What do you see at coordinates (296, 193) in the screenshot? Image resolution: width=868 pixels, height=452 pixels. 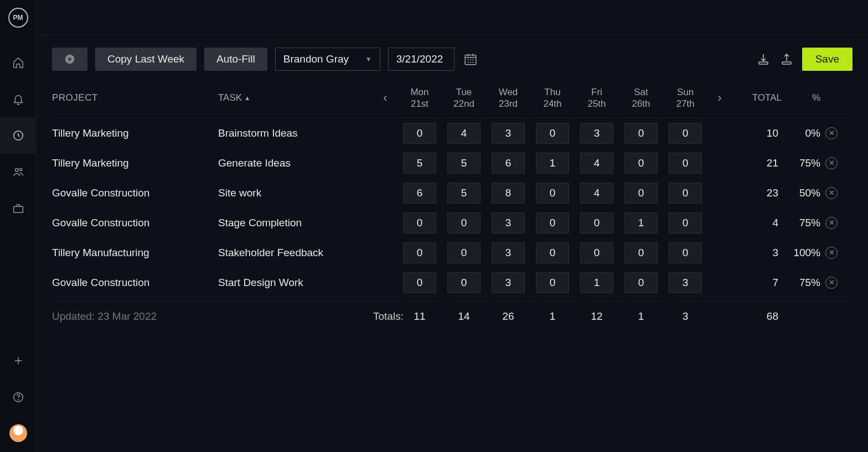 I see `task-cell: Site work` at bounding box center [296, 193].